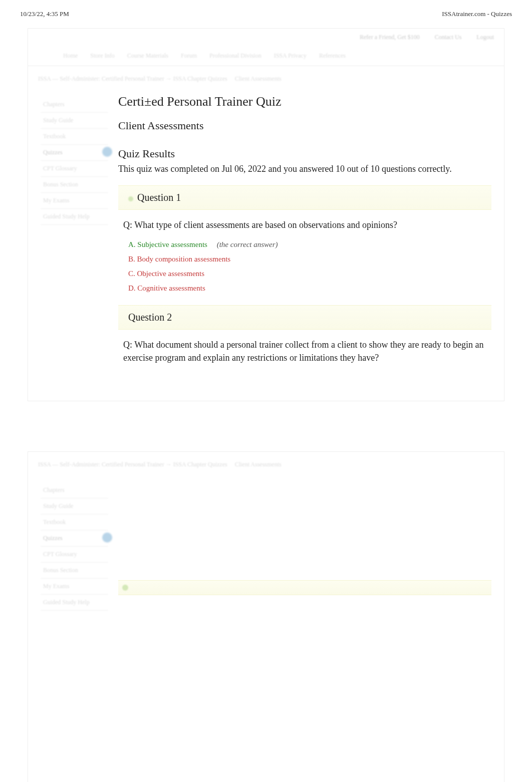 Image resolution: width=532 pixels, height=782 pixels. Describe the element at coordinates (305, 339) in the screenshot. I see `question-2: Question 2 Q: What document should a per…` at that location.